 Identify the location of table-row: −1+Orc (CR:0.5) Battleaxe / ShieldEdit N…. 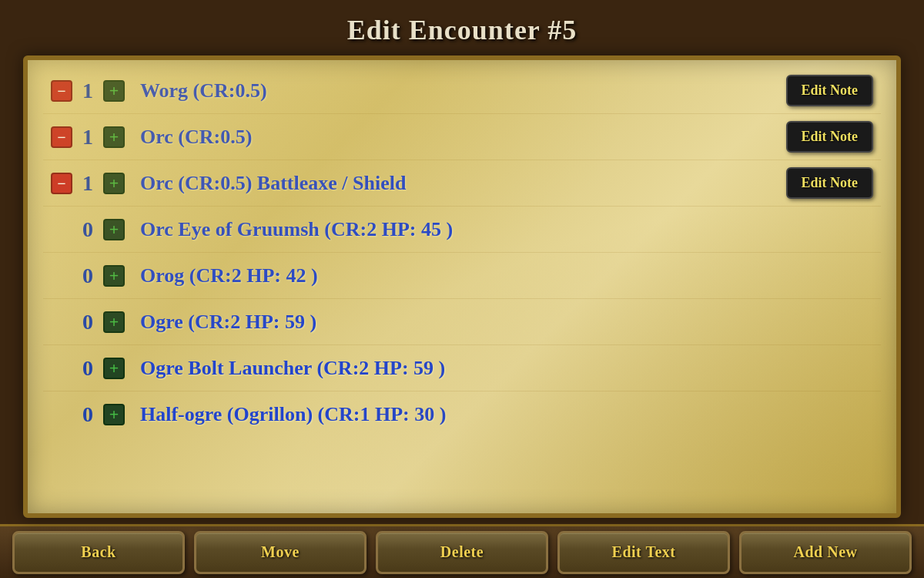
(462, 183).